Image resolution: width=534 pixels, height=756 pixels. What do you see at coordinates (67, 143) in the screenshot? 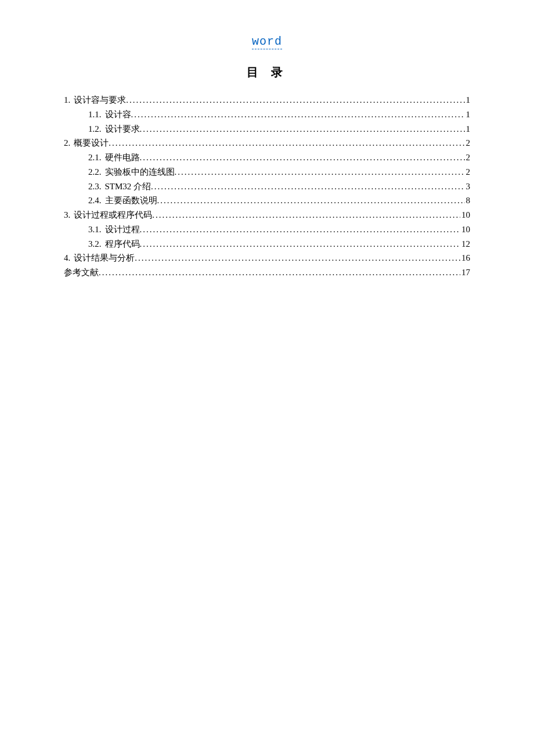
I see `toc-entry-number: 2.` at bounding box center [67, 143].